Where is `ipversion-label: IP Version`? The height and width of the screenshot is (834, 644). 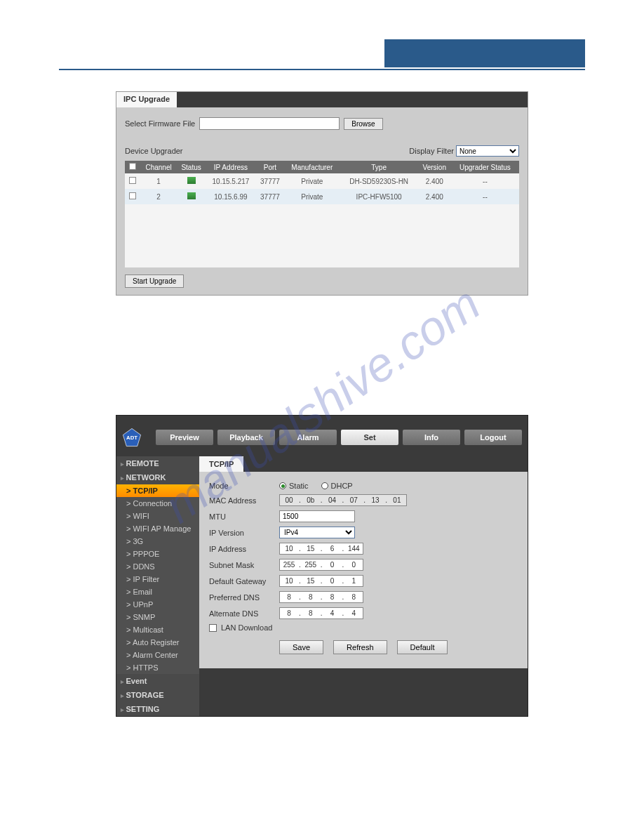 ipversion-label: IP Version is located at coordinates (244, 533).